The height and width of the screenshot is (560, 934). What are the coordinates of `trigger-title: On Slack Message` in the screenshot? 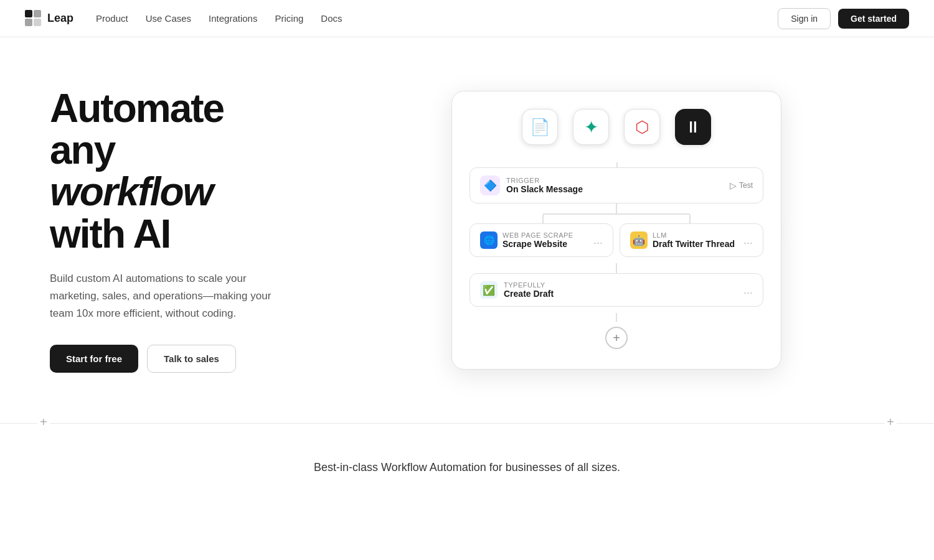 It's located at (544, 189).